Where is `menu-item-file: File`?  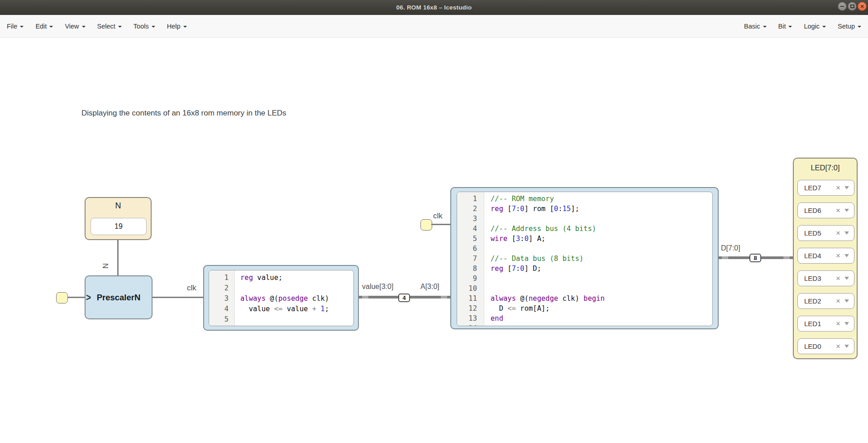
menu-item-file: File is located at coordinates (15, 26).